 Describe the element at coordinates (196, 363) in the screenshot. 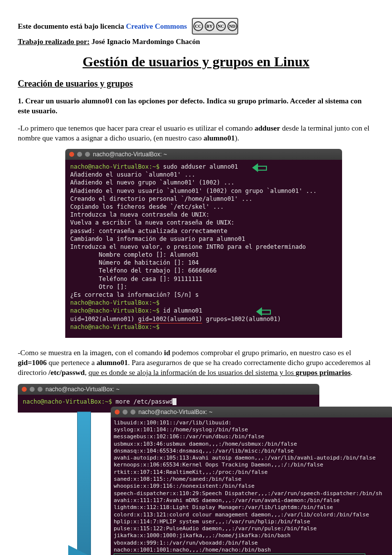

I see `paragraph-2: -Como se muestra en la imagen, con el co…` at that location.